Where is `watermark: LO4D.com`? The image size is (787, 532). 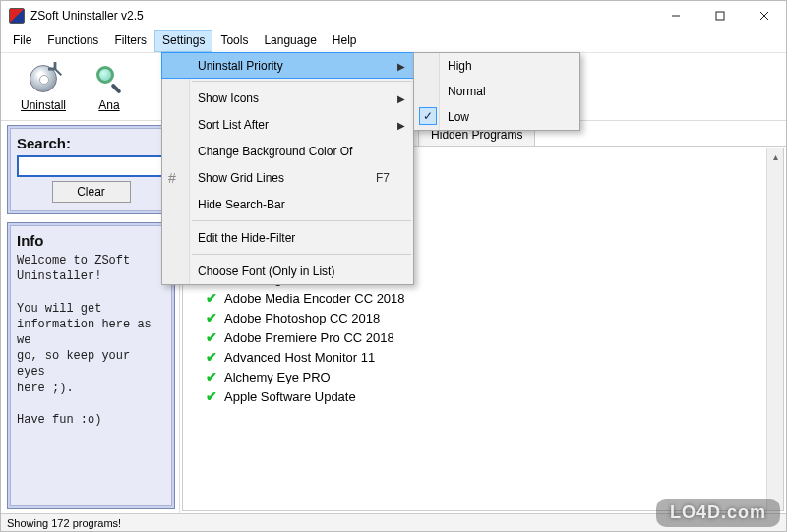
watermark: LO4D.com is located at coordinates (718, 513).